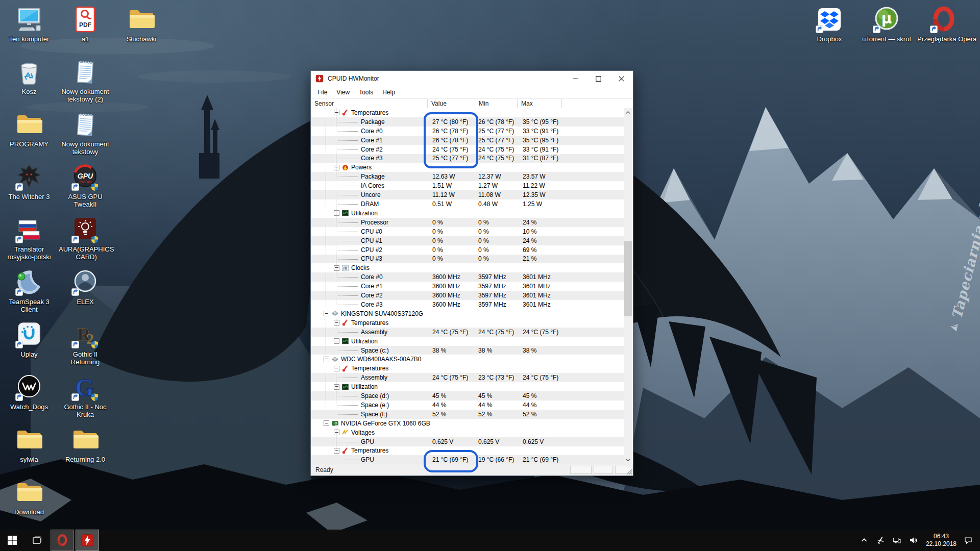 The image size is (980, 551). What do you see at coordinates (496, 104) in the screenshot?
I see `column-header-min: Min` at bounding box center [496, 104].